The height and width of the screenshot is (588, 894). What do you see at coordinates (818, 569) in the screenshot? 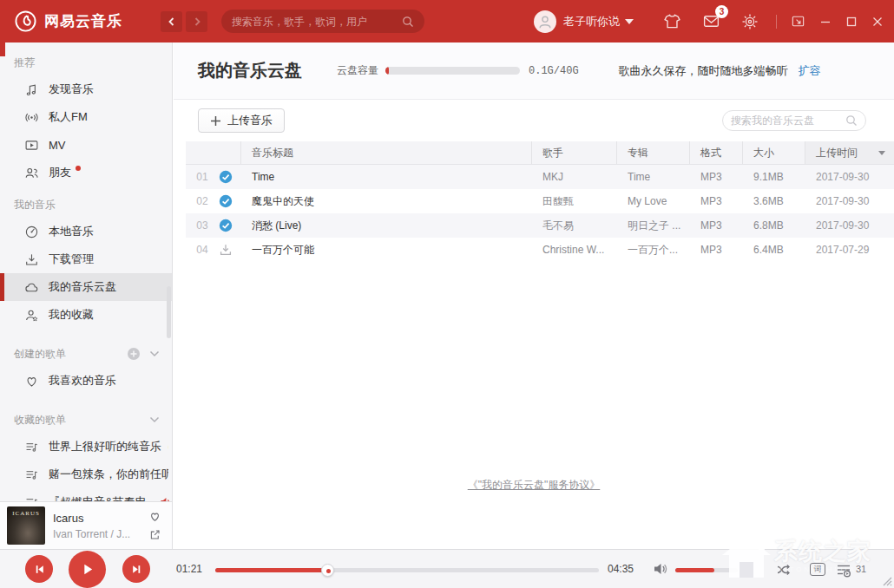
I see `lyrics-button: 词` at bounding box center [818, 569].